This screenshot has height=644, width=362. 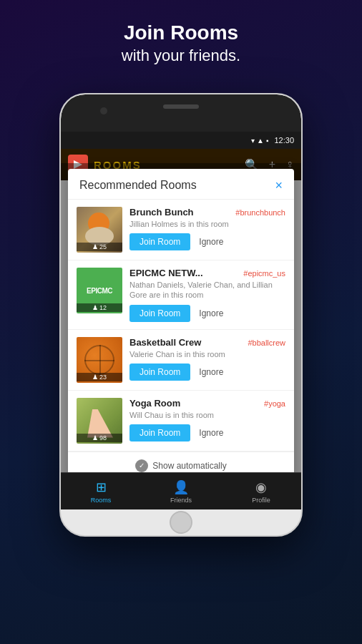 What do you see at coordinates (99, 247) in the screenshot?
I see `room-count-brunch: ♟25` at bounding box center [99, 247].